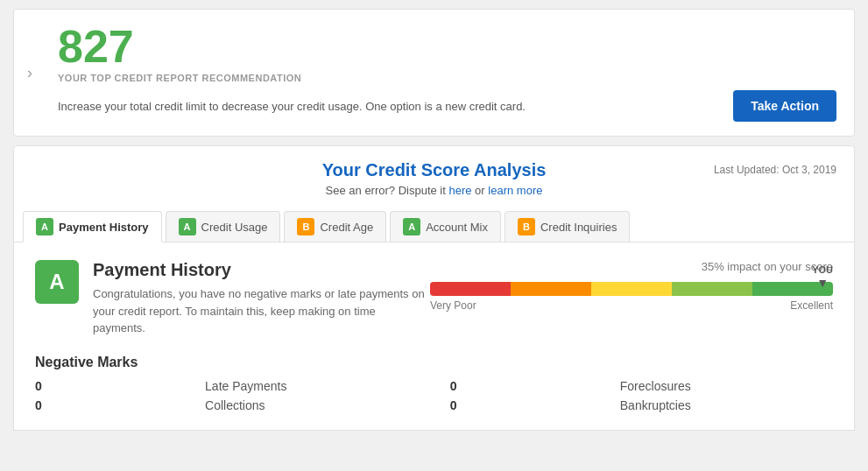  What do you see at coordinates (335, 226) in the screenshot?
I see `tab-credit-age: B Credit Age` at bounding box center [335, 226].